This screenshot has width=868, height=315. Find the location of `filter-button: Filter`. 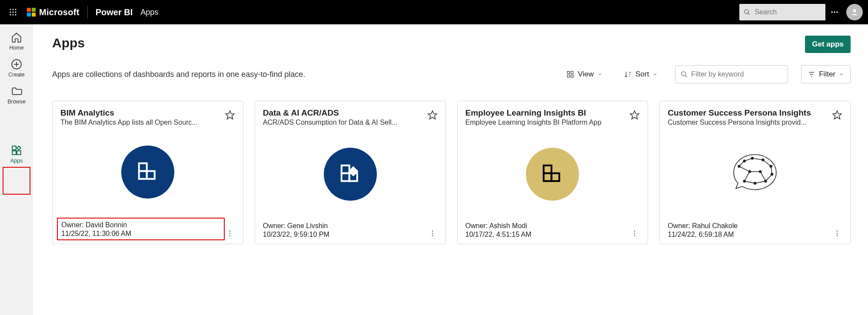

filter-button: Filter is located at coordinates (826, 74).